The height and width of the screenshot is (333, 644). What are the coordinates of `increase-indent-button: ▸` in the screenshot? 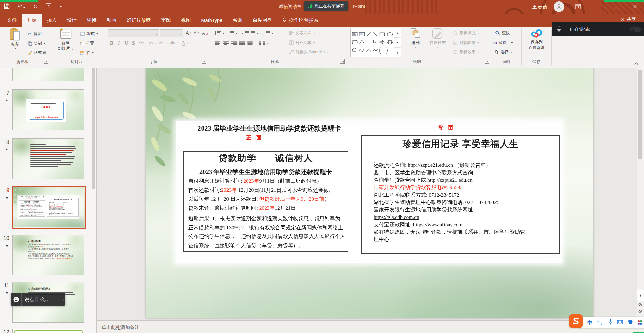 It's located at (255, 33).